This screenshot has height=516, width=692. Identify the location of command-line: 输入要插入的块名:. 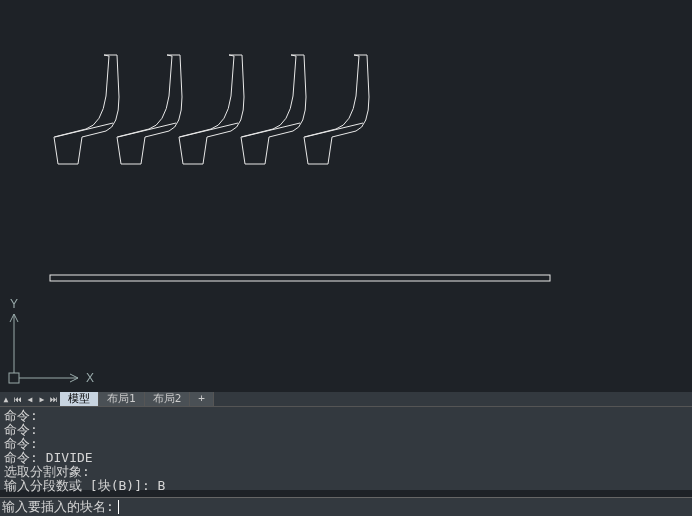
(346, 506).